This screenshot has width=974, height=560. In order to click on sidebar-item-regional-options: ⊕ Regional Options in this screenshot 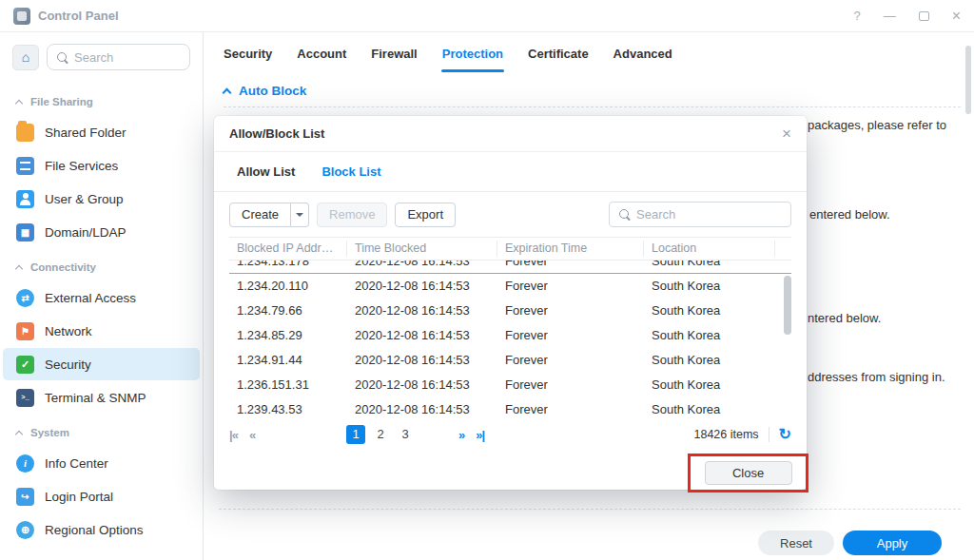, I will do `click(101, 530)`.